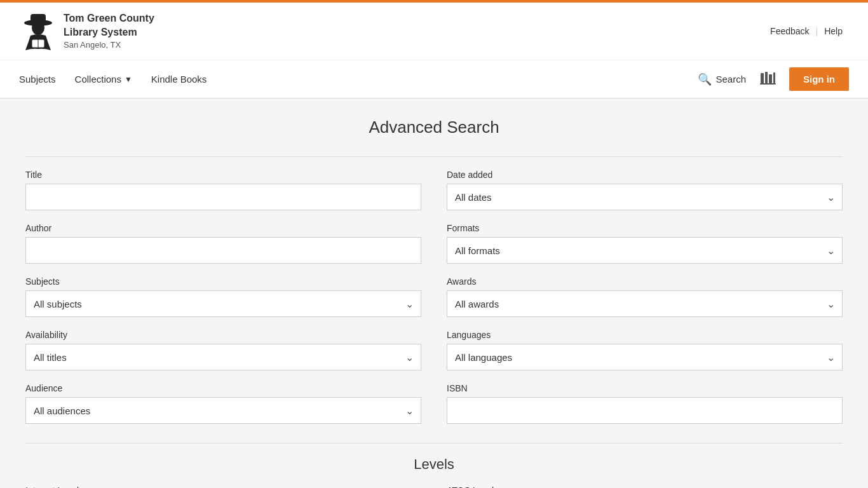 The image size is (868, 488). I want to click on date-added-label: Date added, so click(644, 175).